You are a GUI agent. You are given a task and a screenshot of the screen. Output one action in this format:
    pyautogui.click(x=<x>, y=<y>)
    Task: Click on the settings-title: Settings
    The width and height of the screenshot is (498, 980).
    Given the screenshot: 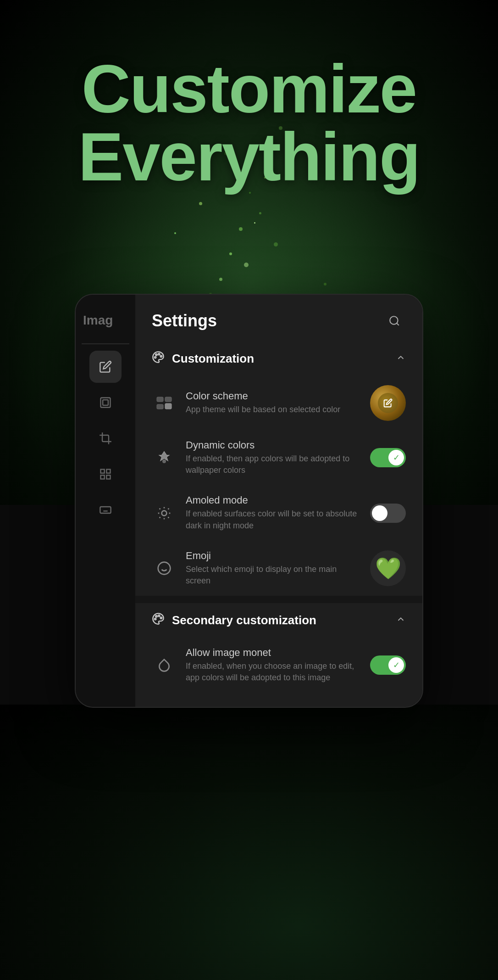 What is the action you would take?
    pyautogui.click(x=184, y=321)
    